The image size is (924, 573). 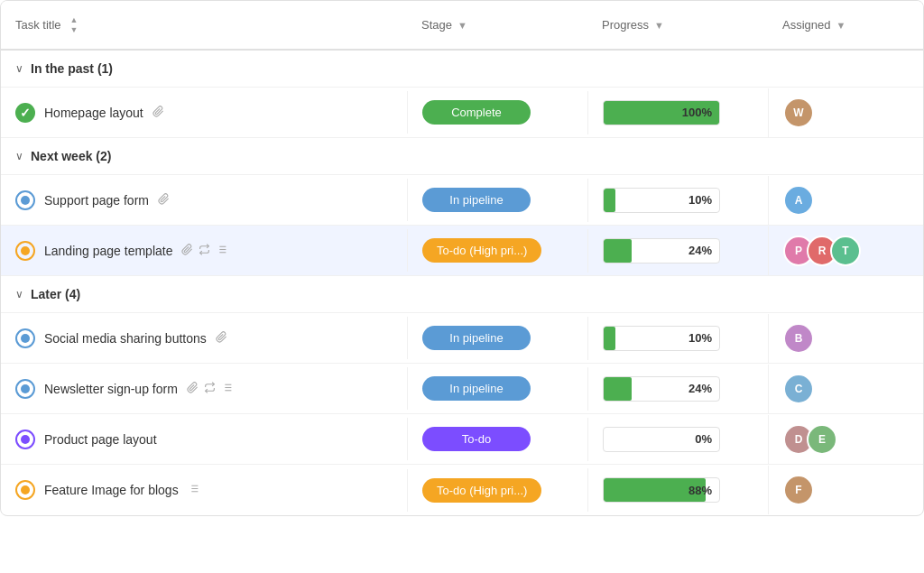 I want to click on task-action-icons-feature-image-blogs, so click(x=193, y=490).